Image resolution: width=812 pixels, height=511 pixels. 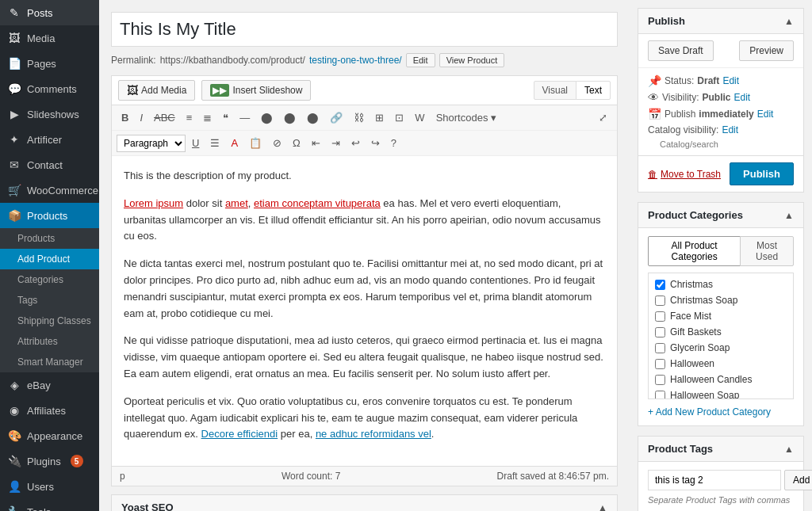 What do you see at coordinates (49, 385) in the screenshot?
I see `sidebar-item-ebay: ◈ eBay` at bounding box center [49, 385].